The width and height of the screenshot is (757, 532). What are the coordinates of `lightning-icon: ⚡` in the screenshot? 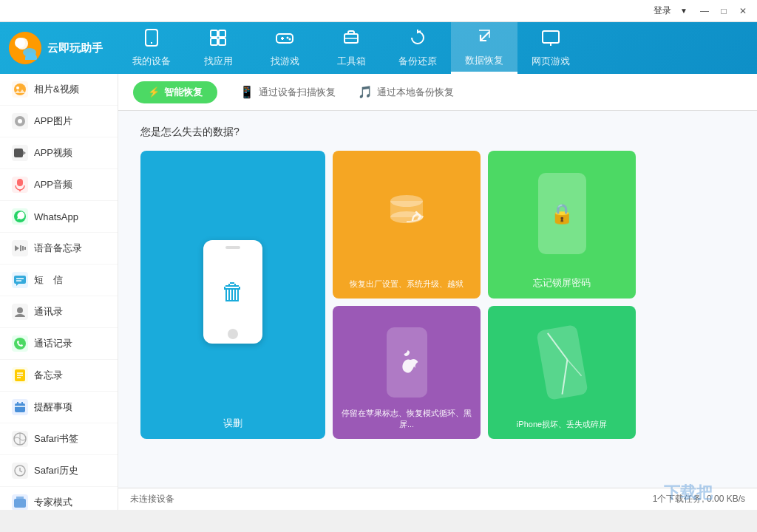 It's located at (154, 92).